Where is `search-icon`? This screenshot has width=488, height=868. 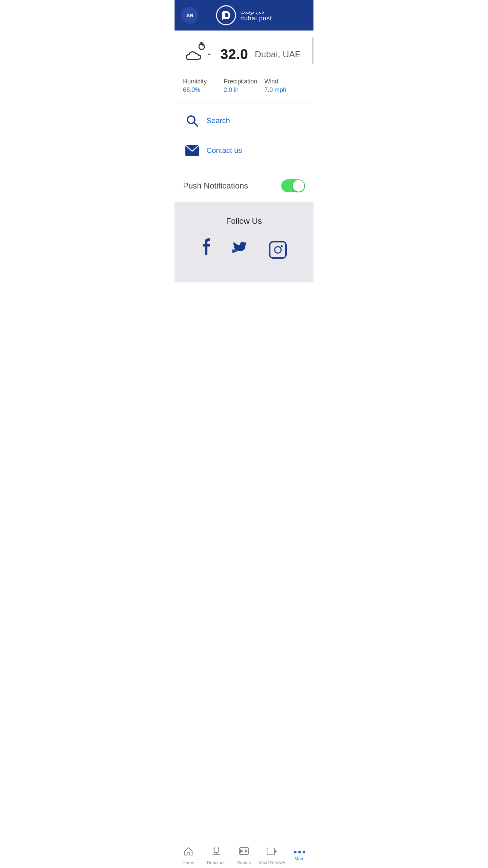
search-icon is located at coordinates (192, 121).